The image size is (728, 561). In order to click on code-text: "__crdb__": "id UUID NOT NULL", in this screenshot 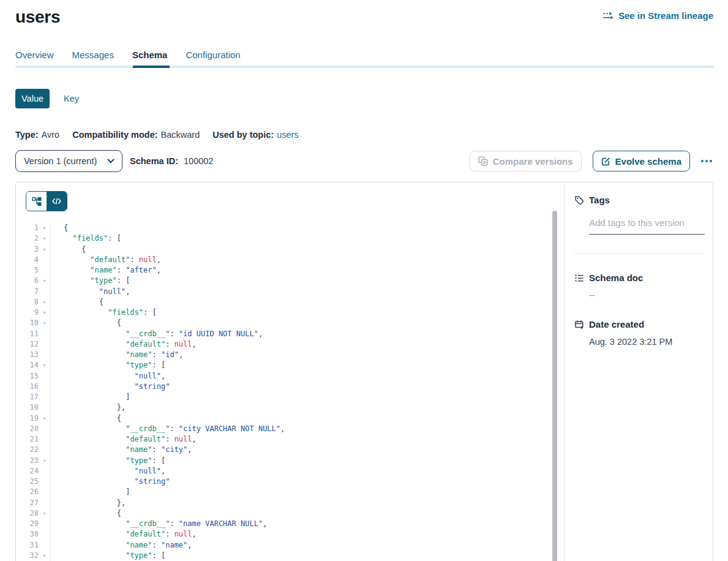, I will do `click(157, 334)`.